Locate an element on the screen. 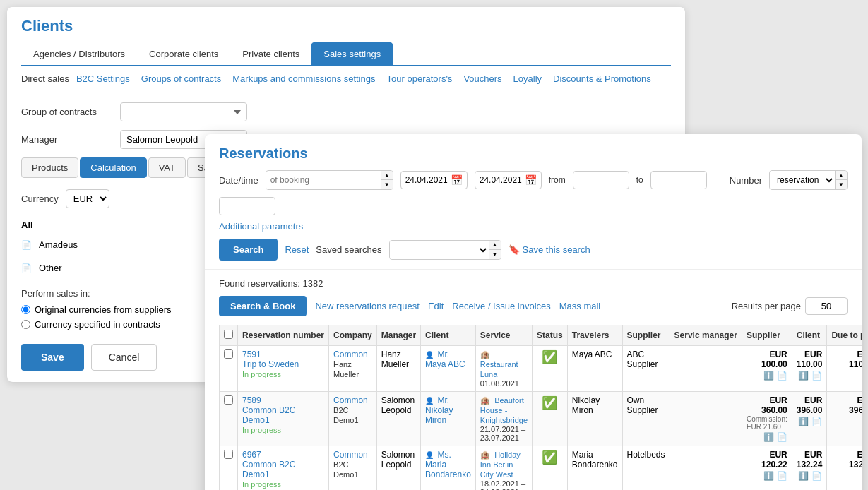 The height and width of the screenshot is (490, 868). sub-nav-markups: Markups and commissions settings is located at coordinates (304, 79).